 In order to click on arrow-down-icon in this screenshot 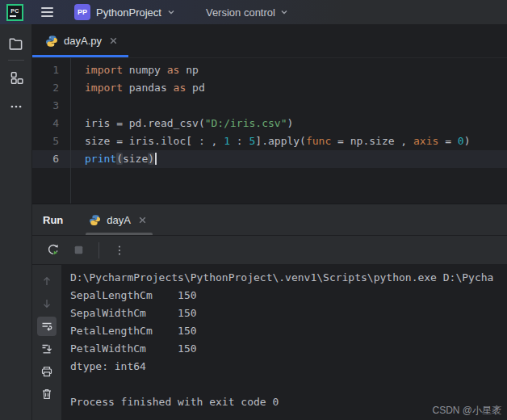, I will do `click(47, 304)`.